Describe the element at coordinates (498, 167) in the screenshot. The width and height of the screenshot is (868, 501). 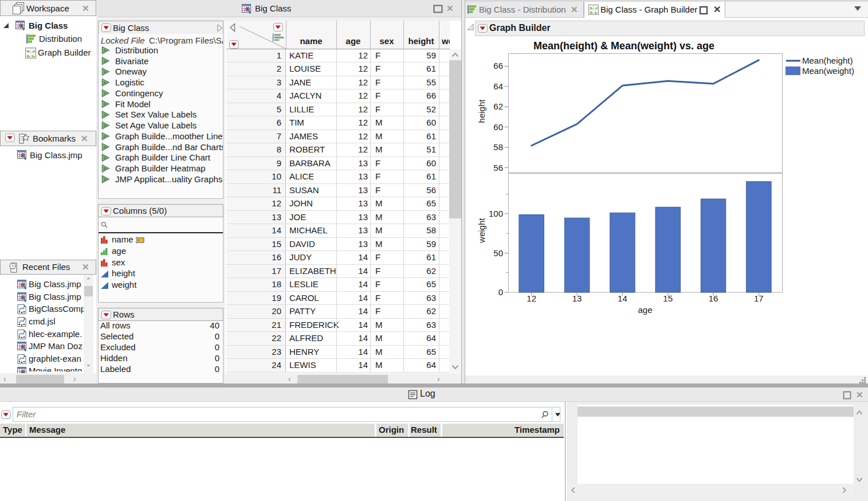
I see `svg-text: 56` at that location.